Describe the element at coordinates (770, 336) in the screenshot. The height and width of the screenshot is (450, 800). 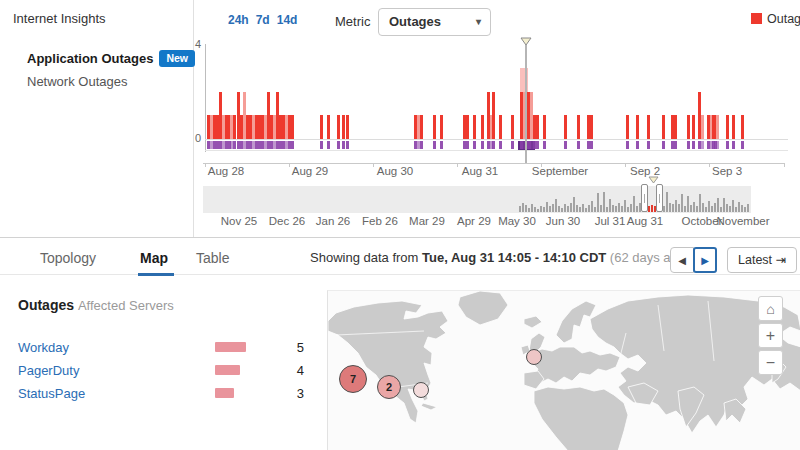
I see `zoom-in-icon: +` at that location.